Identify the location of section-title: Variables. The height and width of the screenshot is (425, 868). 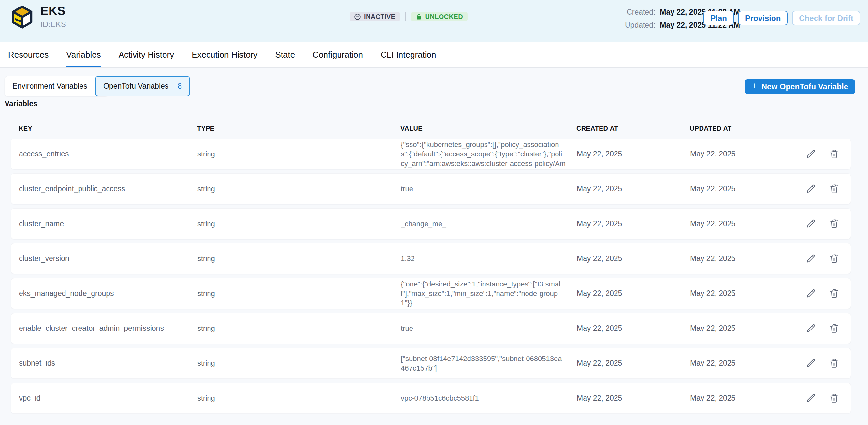
(21, 104).